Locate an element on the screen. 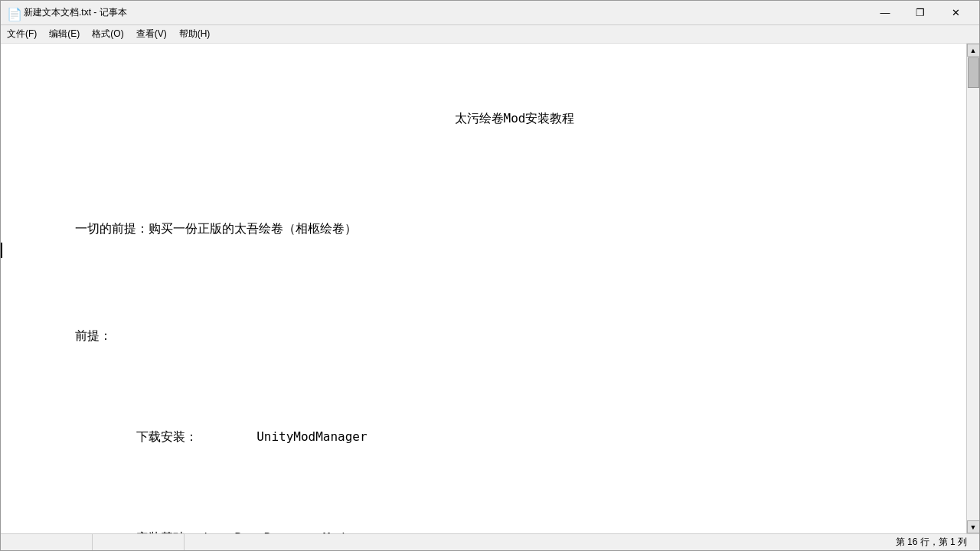 The image size is (980, 551). line-download: 下载安装： UnityModManager is located at coordinates (485, 436).